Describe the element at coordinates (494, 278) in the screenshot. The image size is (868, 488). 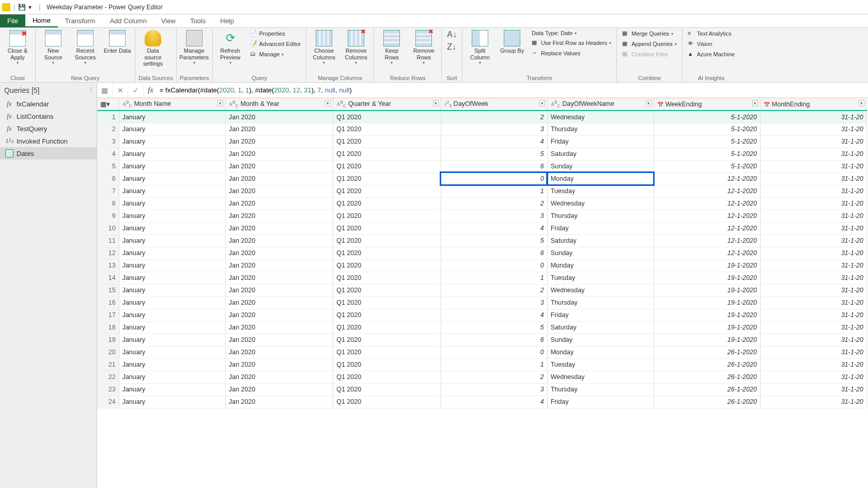
I see `cell: 1` at that location.